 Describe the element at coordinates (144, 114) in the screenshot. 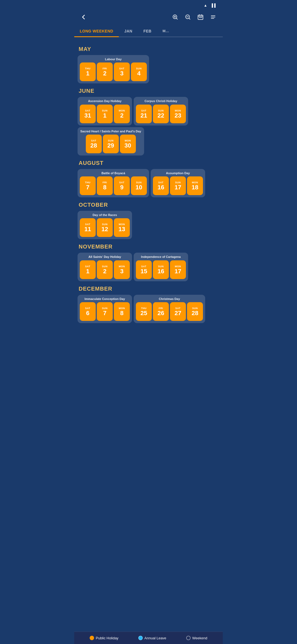

I see `day-block: SAT21` at that location.